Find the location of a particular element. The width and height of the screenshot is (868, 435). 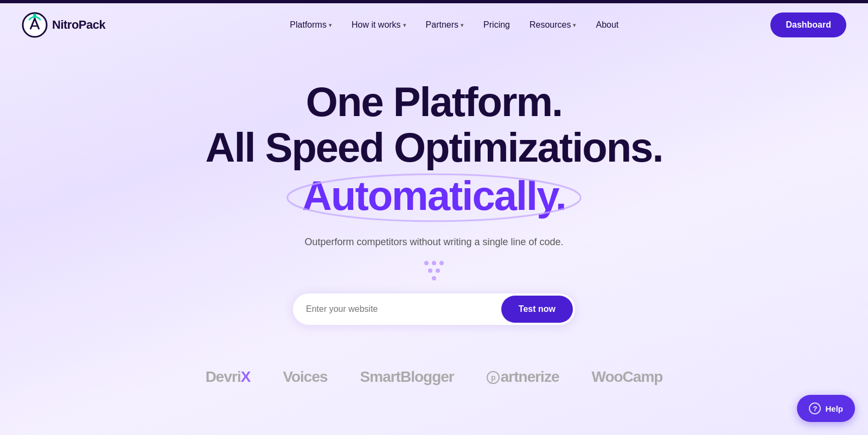

nav-links: Platforms ▾ How it works ▾ Partners ▾ Pr… is located at coordinates (454, 25).